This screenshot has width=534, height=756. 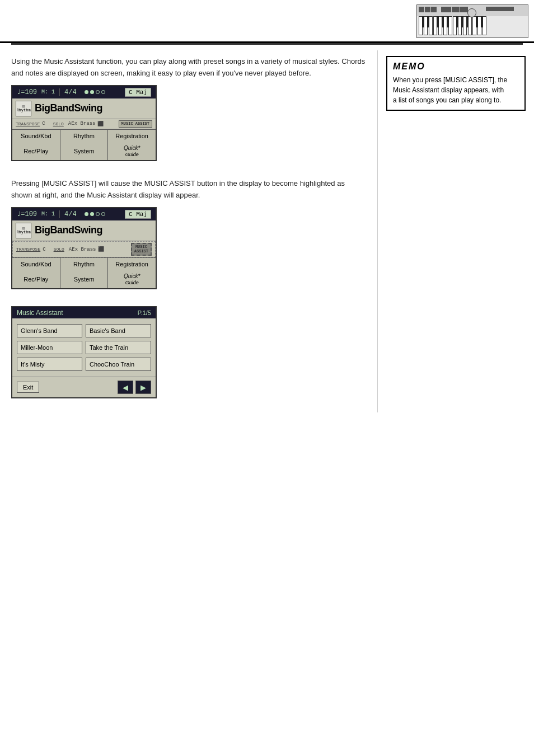 What do you see at coordinates (28, 124) in the screenshot?
I see `panel1-transpose-label: TRANSPOSE` at bounding box center [28, 124].